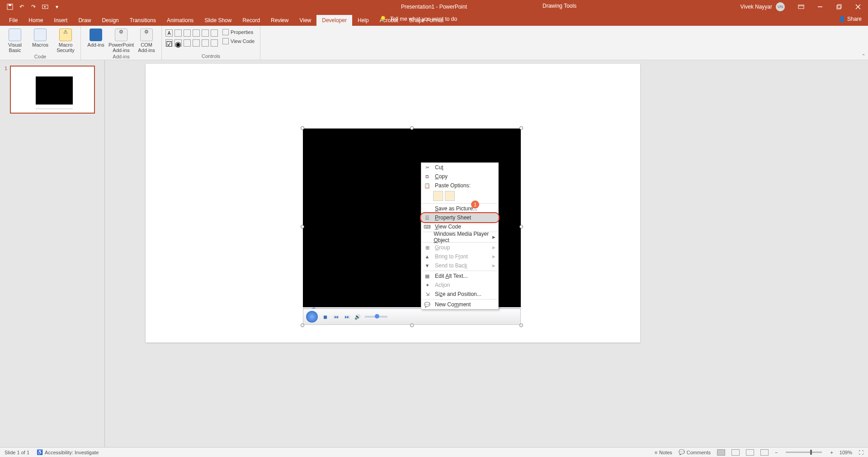 The image size is (868, 457). What do you see at coordinates (521, 325) in the screenshot?
I see `handle-br` at bounding box center [521, 325].